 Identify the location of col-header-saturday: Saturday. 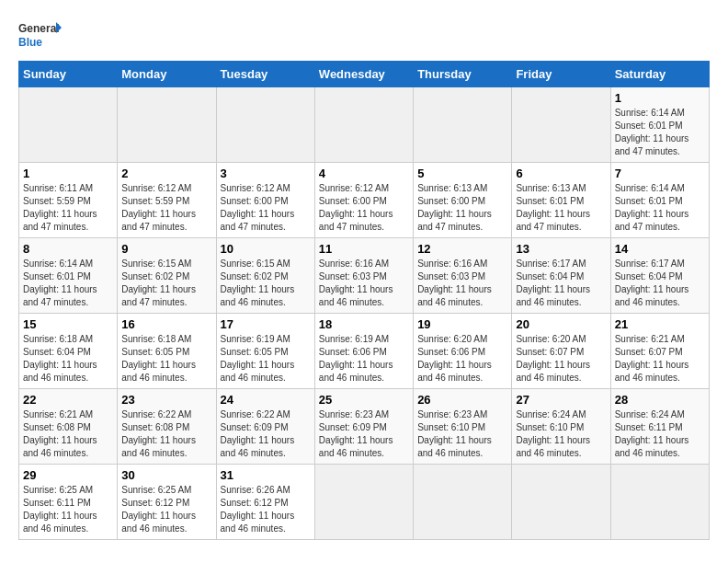
(660, 75).